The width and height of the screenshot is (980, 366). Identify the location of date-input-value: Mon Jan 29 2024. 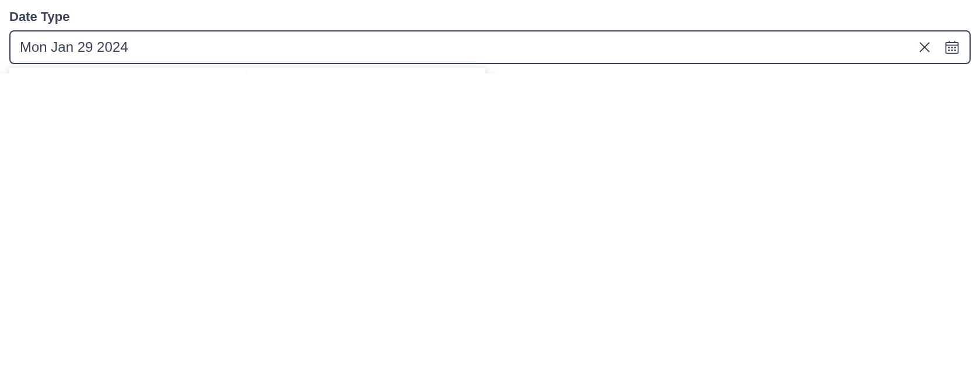
(468, 47).